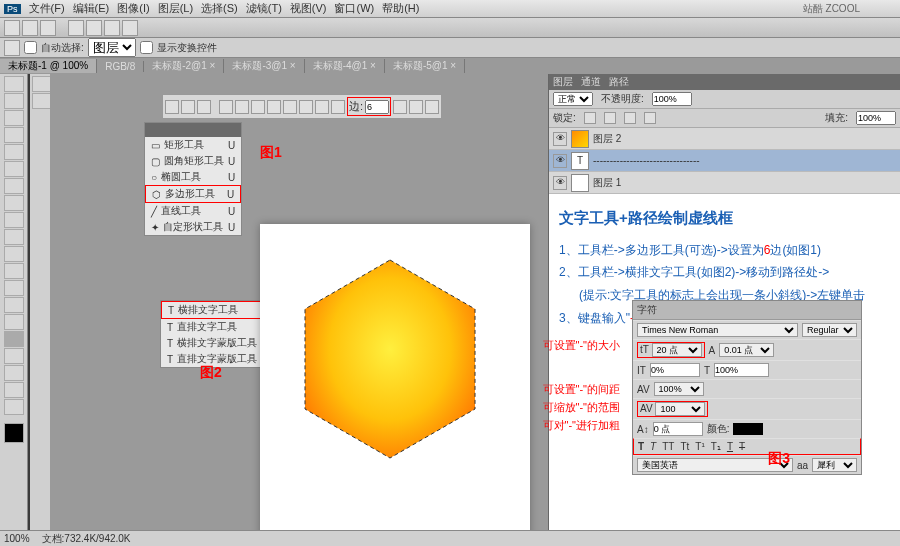 This screenshot has height=546, width=900. What do you see at coordinates (684, 446) in the screenshot?
I see `smallcaps-btn: Tt` at bounding box center [684, 446].